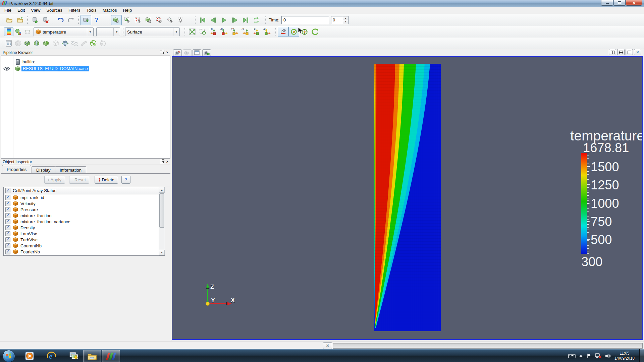  What do you see at coordinates (55, 68) in the screenshot?
I see `source-label: RESULTS_FLUID_DOMAIN.case` at bounding box center [55, 68].